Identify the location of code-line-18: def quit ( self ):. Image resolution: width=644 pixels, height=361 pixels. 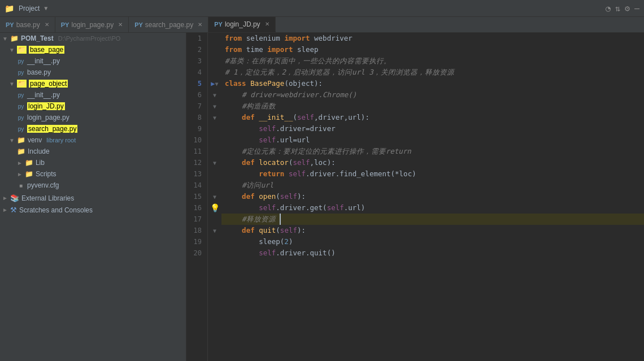
(433, 230).